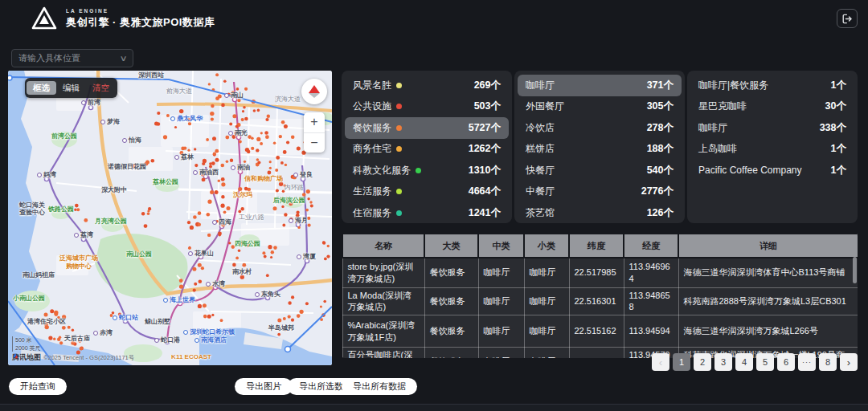 Image resolution: width=868 pixels, height=411 pixels. Describe the element at coordinates (72, 58) in the screenshot. I see `location-select: 请输入具体位置 ∨` at that location.